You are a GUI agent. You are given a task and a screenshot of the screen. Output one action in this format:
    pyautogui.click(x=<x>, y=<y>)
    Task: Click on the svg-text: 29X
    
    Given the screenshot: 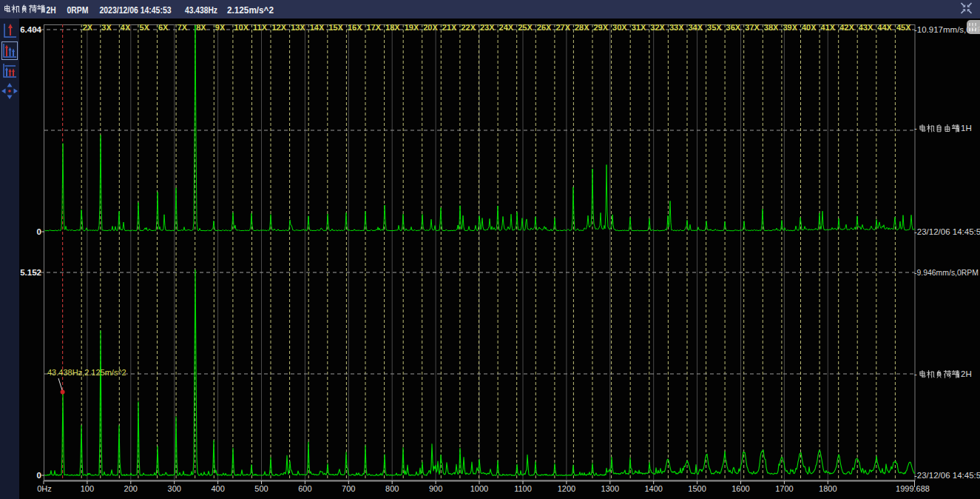 What is the action you would take?
    pyautogui.click(x=601, y=27)
    